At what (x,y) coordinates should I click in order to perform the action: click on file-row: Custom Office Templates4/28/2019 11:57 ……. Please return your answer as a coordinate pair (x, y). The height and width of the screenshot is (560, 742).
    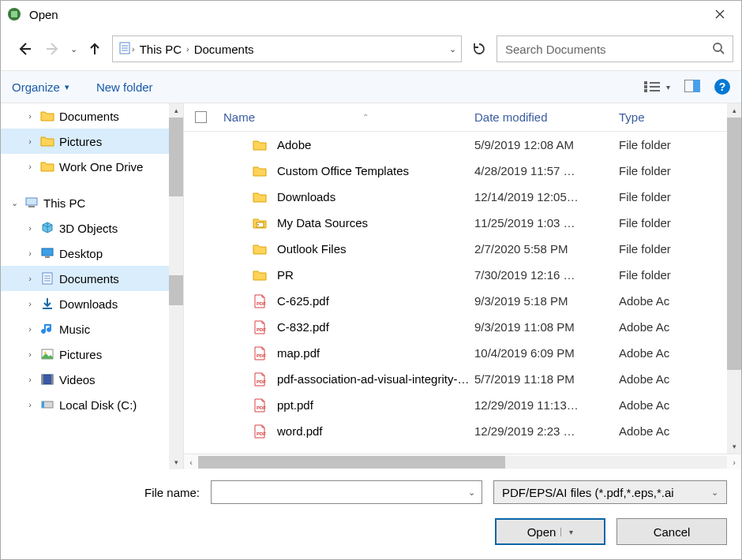
    Looking at the image, I should click on (455, 170).